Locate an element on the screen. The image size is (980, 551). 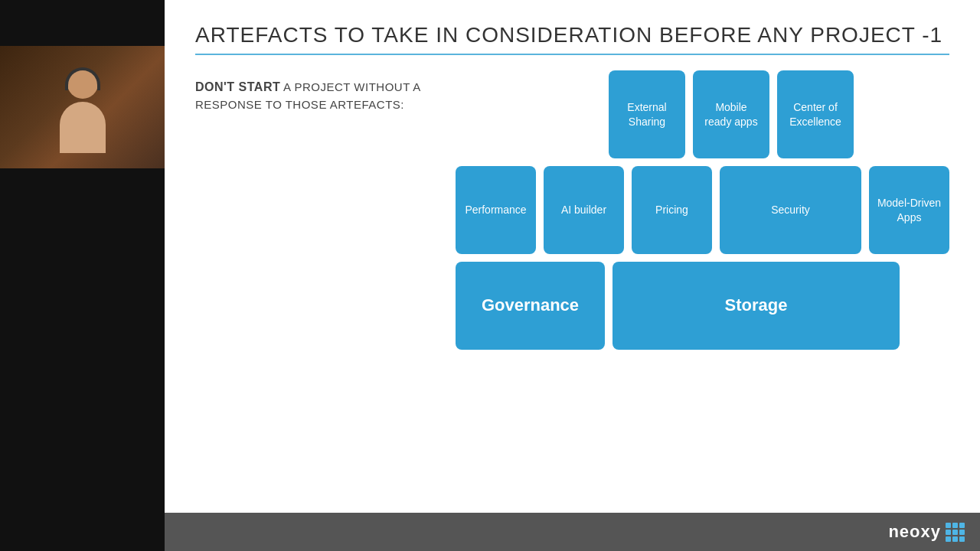
intro-paragraph: Don't start a project without a response… is located at coordinates (318, 96).